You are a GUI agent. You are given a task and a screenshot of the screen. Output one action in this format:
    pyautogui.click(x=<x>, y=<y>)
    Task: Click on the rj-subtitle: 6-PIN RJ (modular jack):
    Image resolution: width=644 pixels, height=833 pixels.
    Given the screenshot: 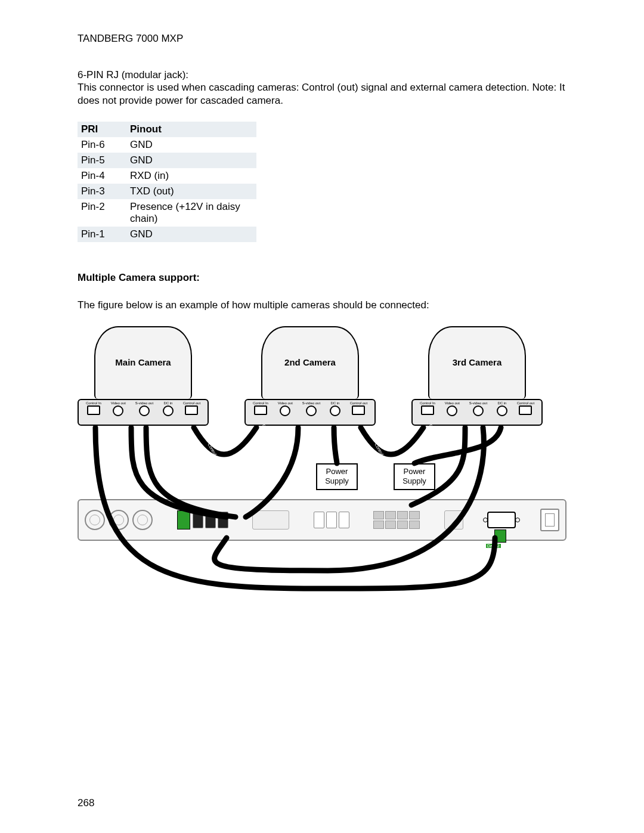 What is the action you would take?
    pyautogui.click(x=133, y=75)
    